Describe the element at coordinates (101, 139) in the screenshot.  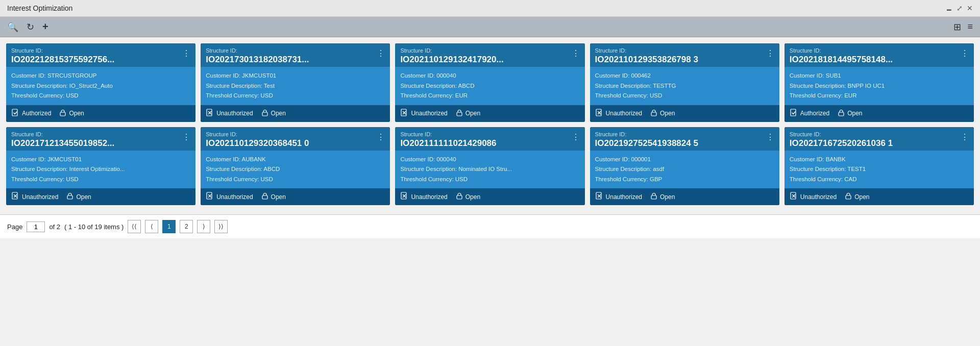
I see `card-header-5: Structure ID: IO202171213455019852... ⋮` at that location.